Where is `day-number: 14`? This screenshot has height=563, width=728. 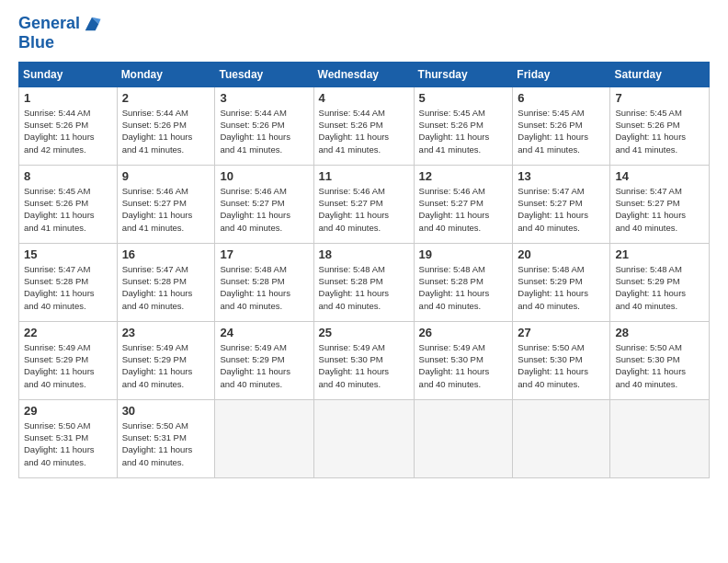
day-number: 14 is located at coordinates (660, 177).